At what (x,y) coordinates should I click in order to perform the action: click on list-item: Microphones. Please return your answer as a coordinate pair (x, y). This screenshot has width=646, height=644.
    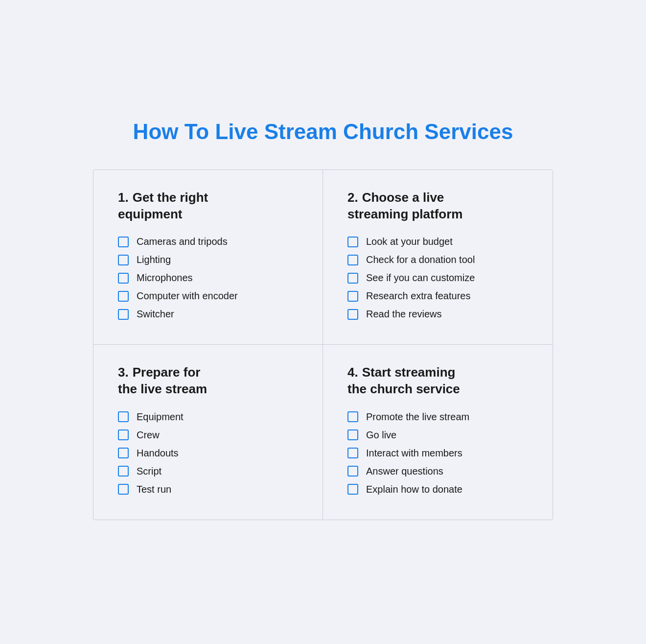
    Looking at the image, I should click on (208, 278).